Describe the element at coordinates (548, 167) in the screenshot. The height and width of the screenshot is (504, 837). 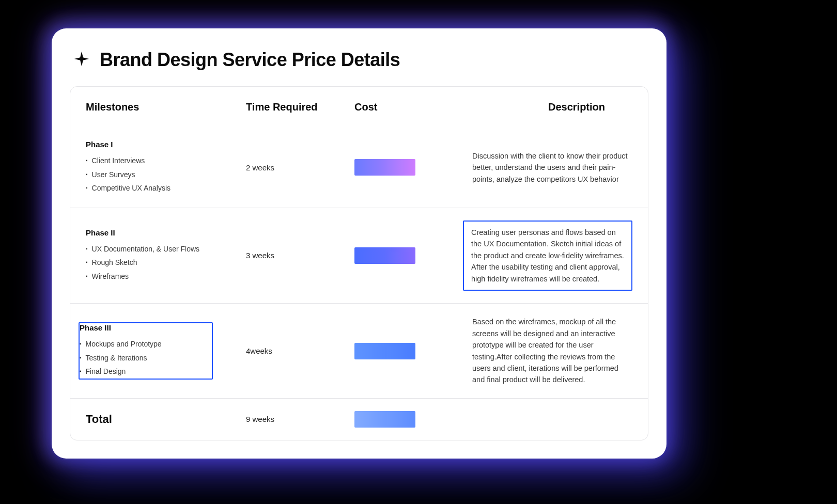
I see `description-cell: Discussion with the client to know their…` at that location.